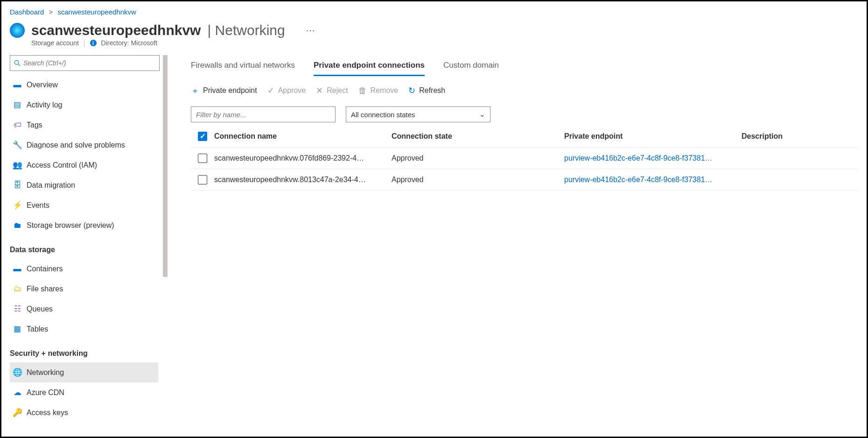 Image resolution: width=868 pixels, height=438 pixels. Describe the element at coordinates (17, 226) in the screenshot. I see `browser-icon: 🖿` at that location.